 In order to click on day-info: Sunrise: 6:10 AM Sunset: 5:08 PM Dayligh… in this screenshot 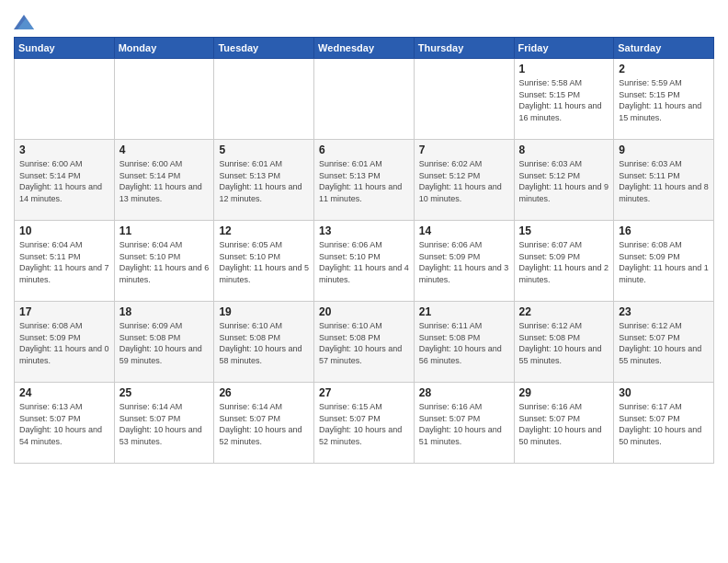, I will do `click(264, 343)`.